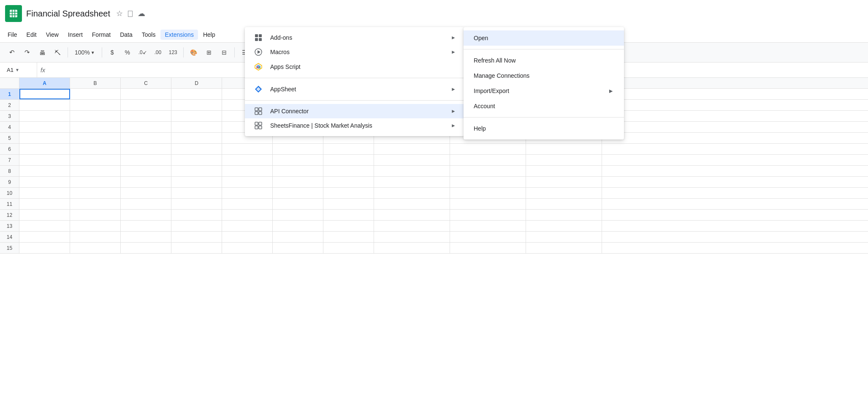 Image resolution: width=868 pixels, height=410 pixels. Describe the element at coordinates (544, 38) in the screenshot. I see `submenu-item-open: Open` at that location.